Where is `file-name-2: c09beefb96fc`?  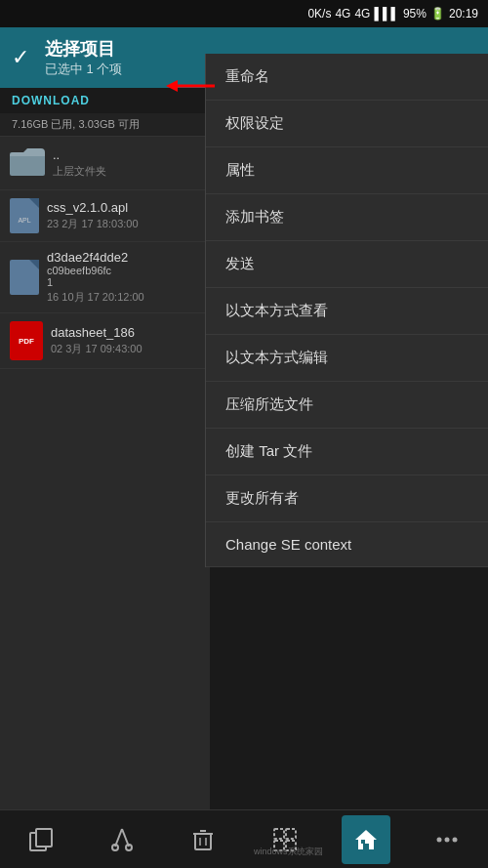
file-name-2: c09beefb96fc is located at coordinates (123, 270).